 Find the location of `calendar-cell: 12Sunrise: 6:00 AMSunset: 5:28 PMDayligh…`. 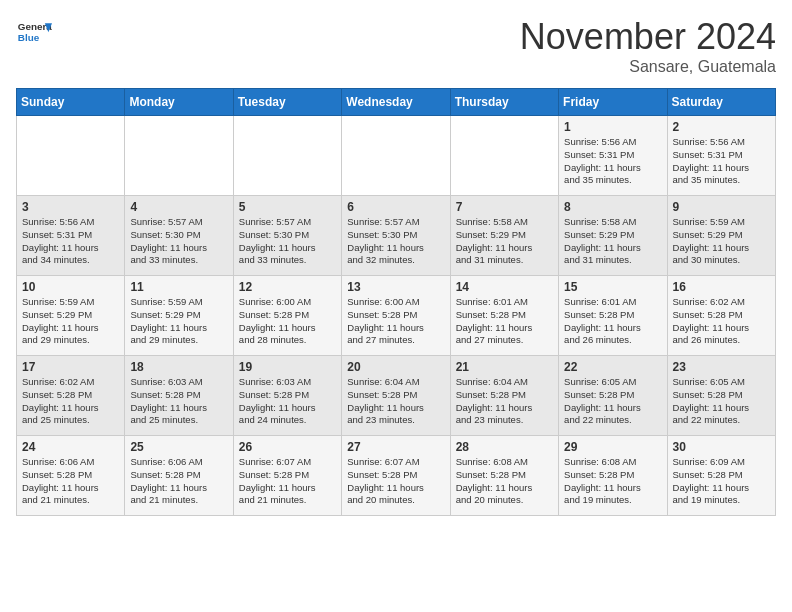

calendar-cell: 12Sunrise: 6:00 AMSunset: 5:28 PMDayligh… is located at coordinates (287, 316).